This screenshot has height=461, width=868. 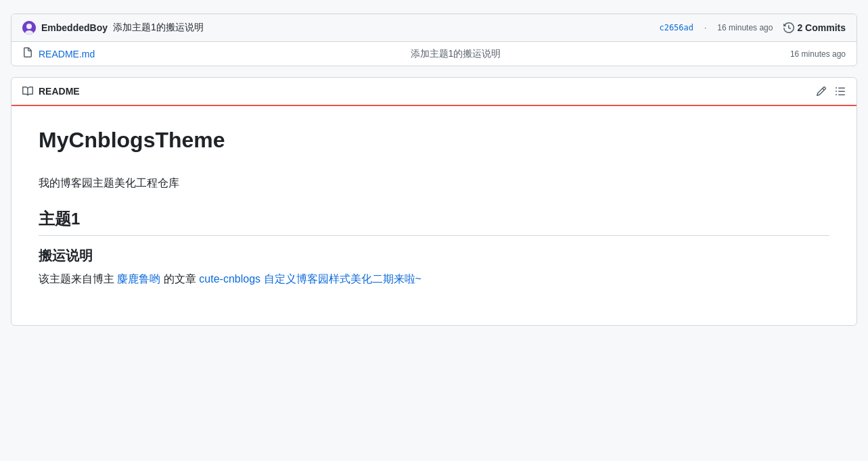 I want to click on commit-hash-link: c2656ad, so click(x=677, y=28).